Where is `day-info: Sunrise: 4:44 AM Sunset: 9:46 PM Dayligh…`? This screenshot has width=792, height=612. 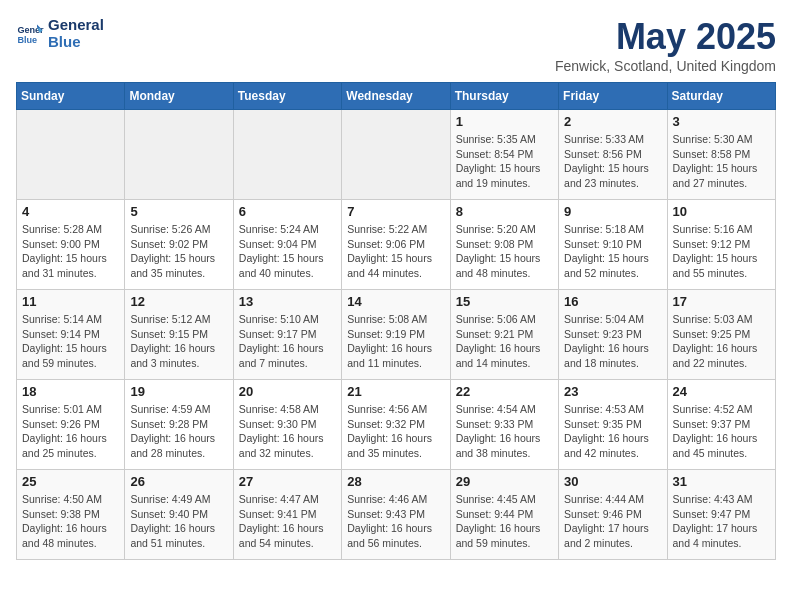 day-info: Sunrise: 4:44 AM Sunset: 9:46 PM Dayligh… is located at coordinates (612, 522).